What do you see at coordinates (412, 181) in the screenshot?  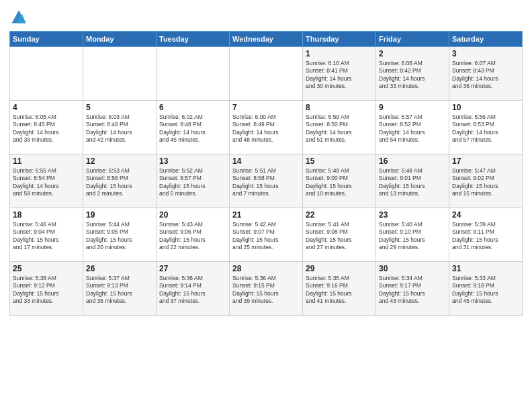 I see `calendar-cell: 16Sunrise: 5:48 AM Sunset: 9:01 PM Dayli…` at bounding box center [412, 181].